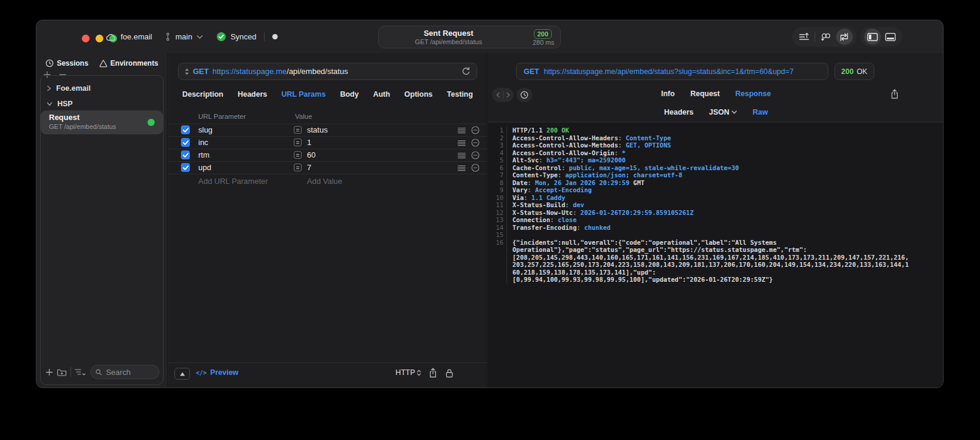 Image resolution: width=980 pixels, height=440 pixels. I want to click on tab-description: Description, so click(203, 94).